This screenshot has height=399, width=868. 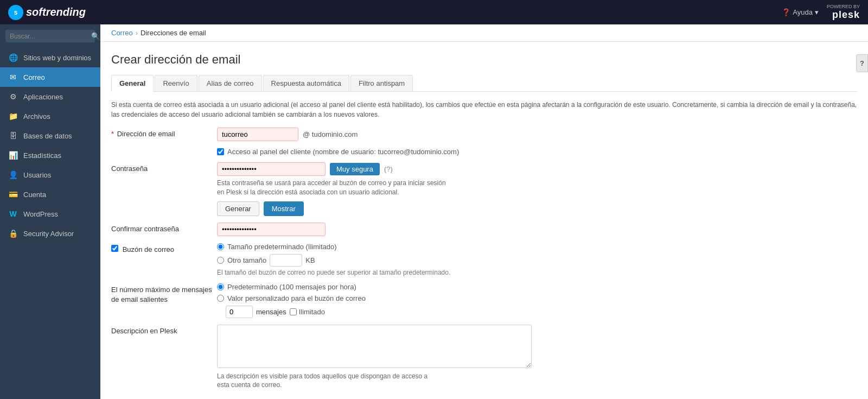 What do you see at coordinates (484, 301) in the screenshot?
I see `outgoing-row: El número máximo de mensajes de email sa…` at bounding box center [484, 301].